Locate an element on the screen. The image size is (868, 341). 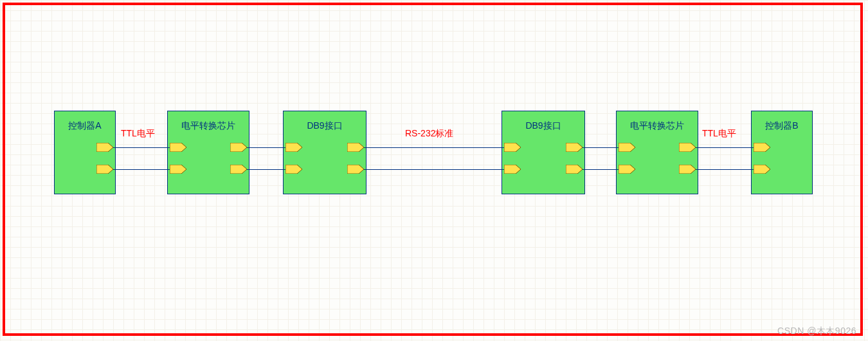
link-label-ttl-left: TTL电平 is located at coordinates (138, 134).